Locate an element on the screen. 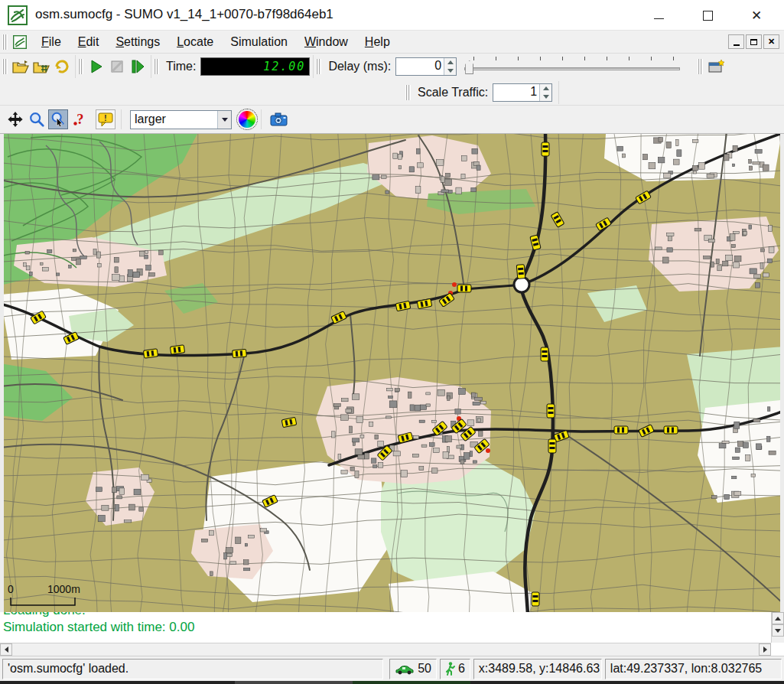 This screenshot has height=684, width=784. log-horizontal-scrollbar is located at coordinates (385, 649).